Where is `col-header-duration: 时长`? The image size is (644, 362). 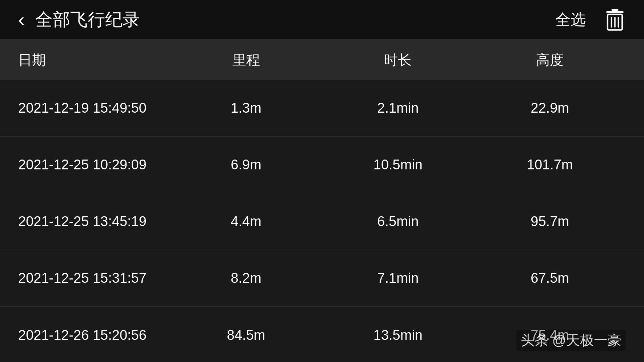 col-header-duration: 时长 is located at coordinates (398, 60).